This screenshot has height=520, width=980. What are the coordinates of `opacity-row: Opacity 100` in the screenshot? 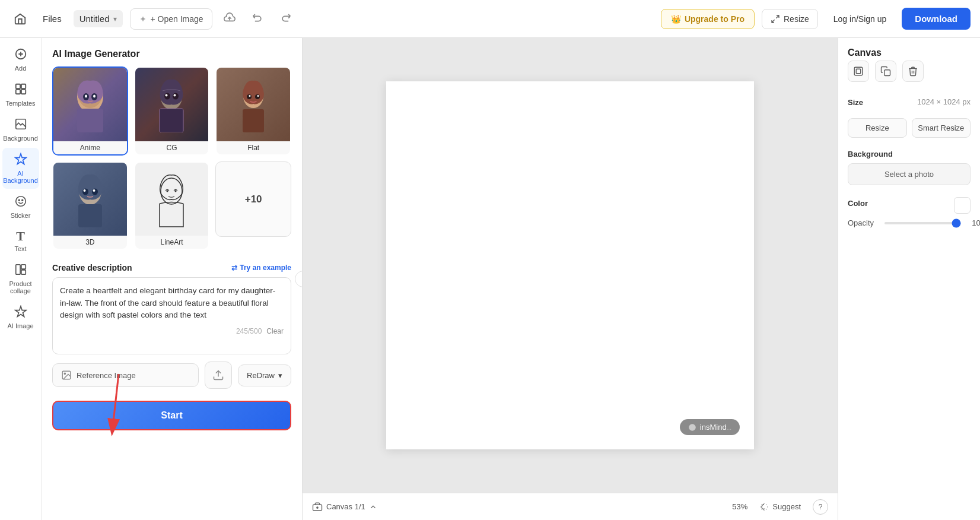 It's located at (909, 223).